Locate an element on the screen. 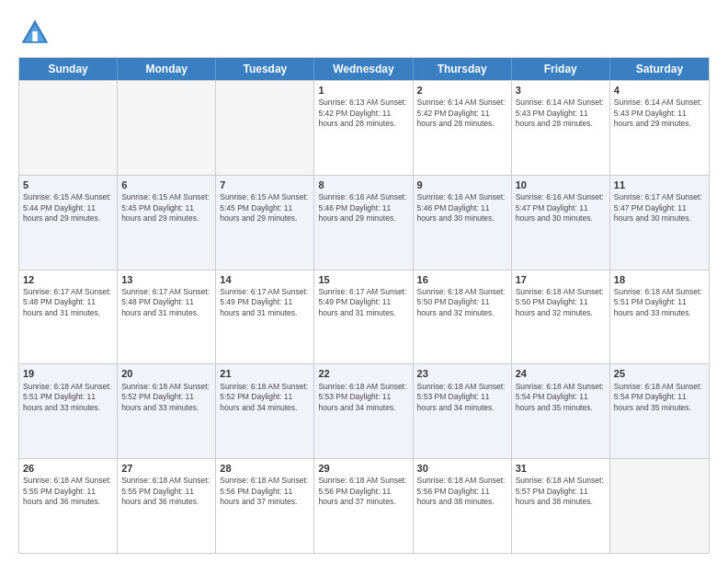  table-row: 2Sunrise: 6:14 AM Sunset: 5:42 PM Daylig… is located at coordinates (463, 128).